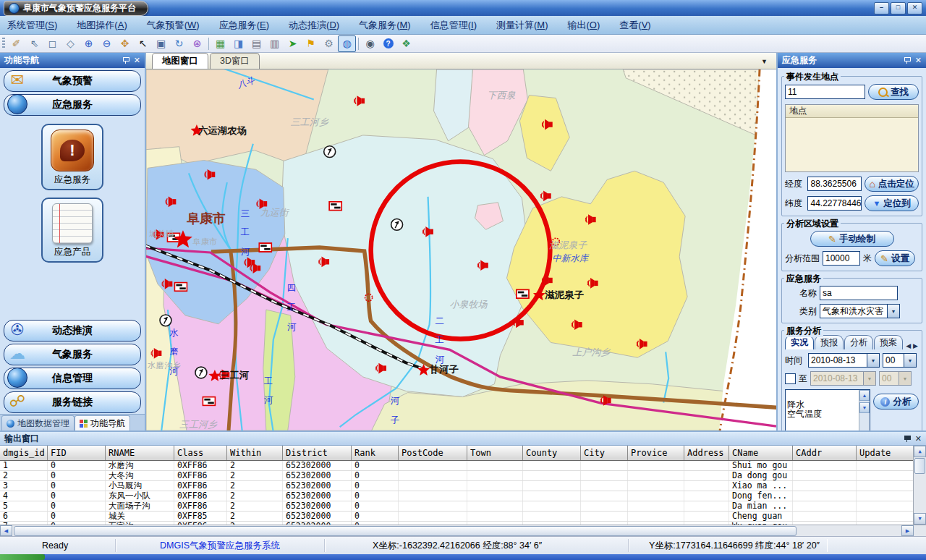 The image size is (926, 560). What do you see at coordinates (77, 453) in the screenshot?
I see `column-header-FID: FID` at bounding box center [77, 453].